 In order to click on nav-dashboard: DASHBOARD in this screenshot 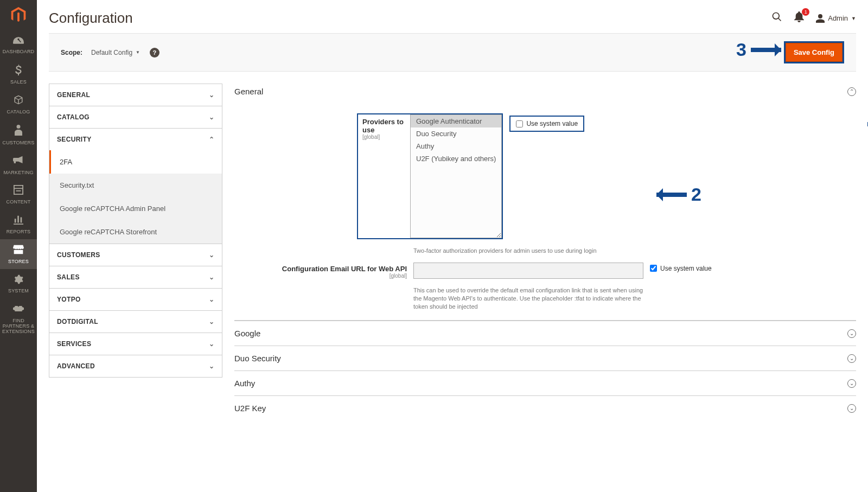, I will do `click(18, 44)`.